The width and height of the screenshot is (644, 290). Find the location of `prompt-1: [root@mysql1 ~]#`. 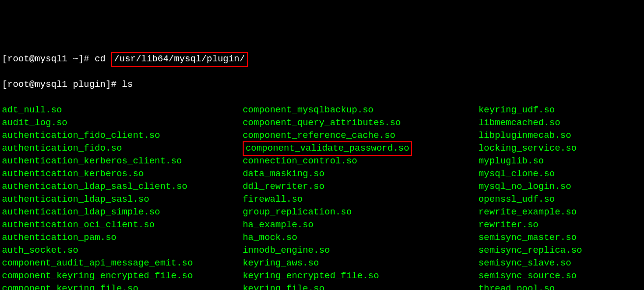

prompt-1: [root@mysql1 ~]# is located at coordinates (48, 59).